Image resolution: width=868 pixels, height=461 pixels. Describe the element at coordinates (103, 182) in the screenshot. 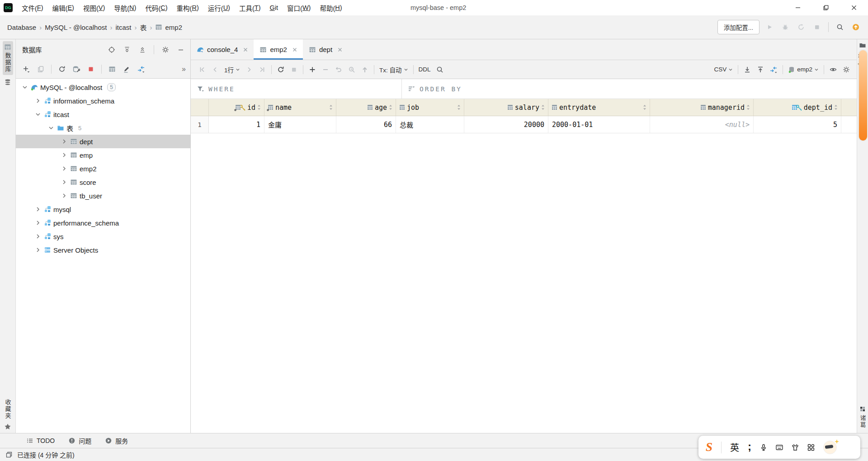

I see `tree-item-score: score` at that location.